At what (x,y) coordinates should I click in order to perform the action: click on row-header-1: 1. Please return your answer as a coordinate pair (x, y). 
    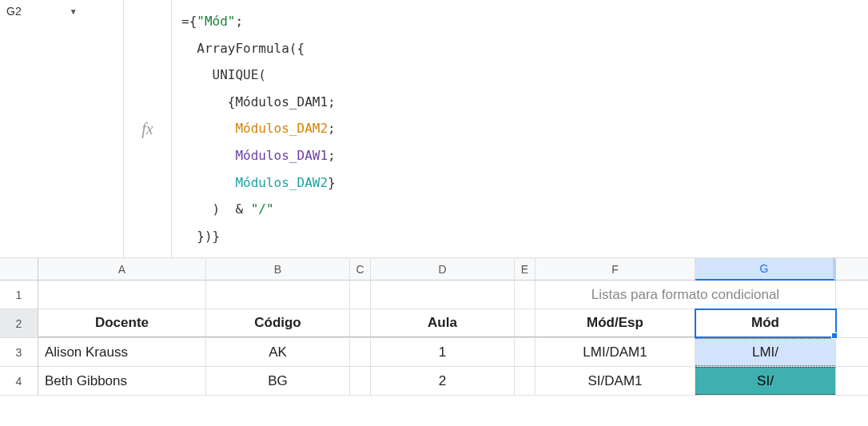
    Looking at the image, I should click on (19, 295).